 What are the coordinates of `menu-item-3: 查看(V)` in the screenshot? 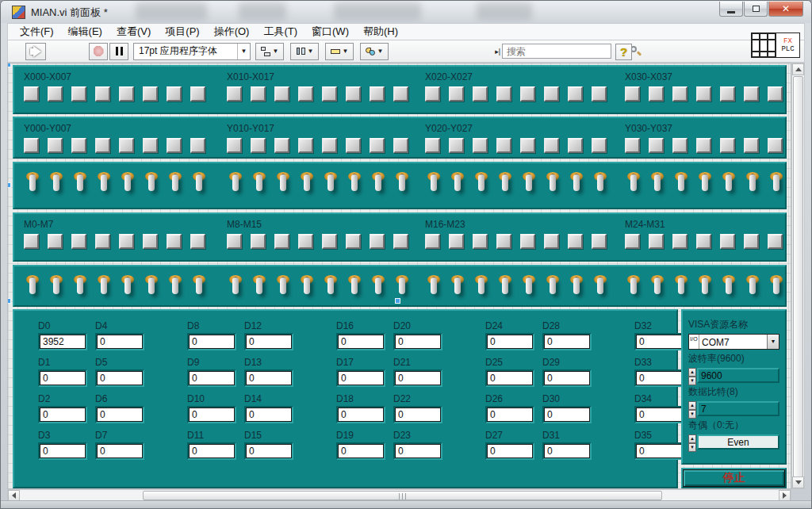 It's located at (133, 32).